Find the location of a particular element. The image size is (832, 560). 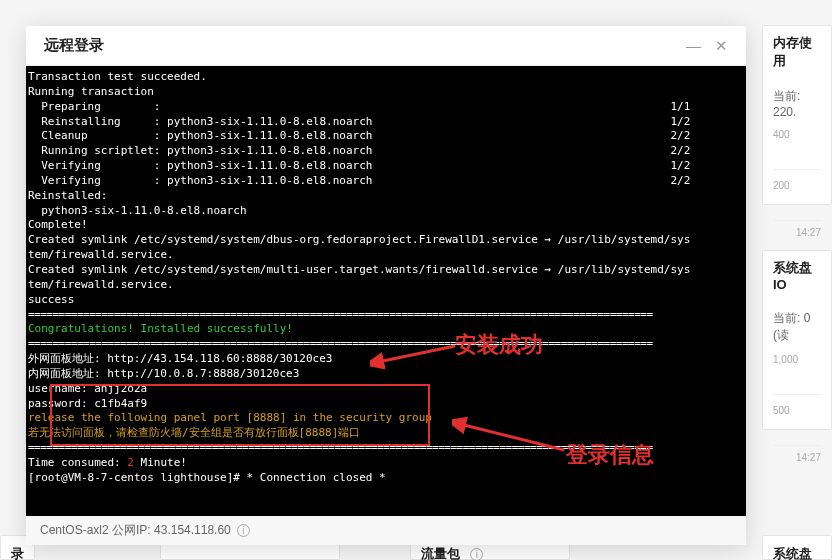

modal-footer: CentOS-axl2 公网IP: 43.154.118.60 i is located at coordinates (386, 530).